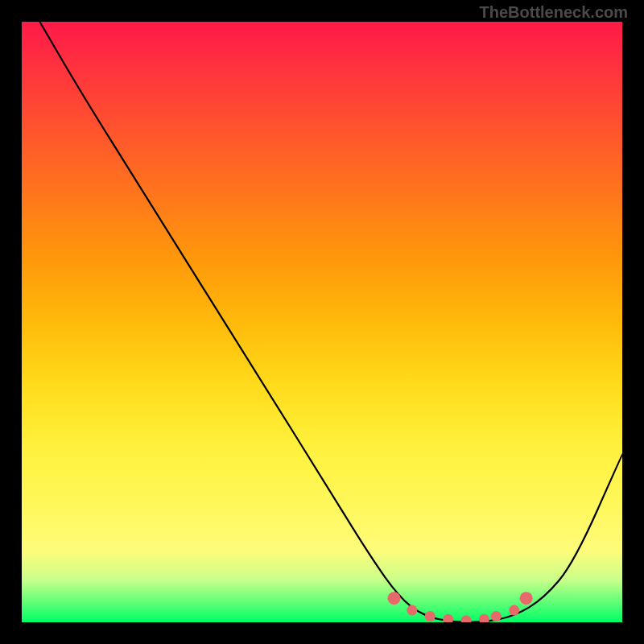 The width and height of the screenshot is (644, 644). I want to click on watermark-text: TheBottleneck.com, so click(554, 13).